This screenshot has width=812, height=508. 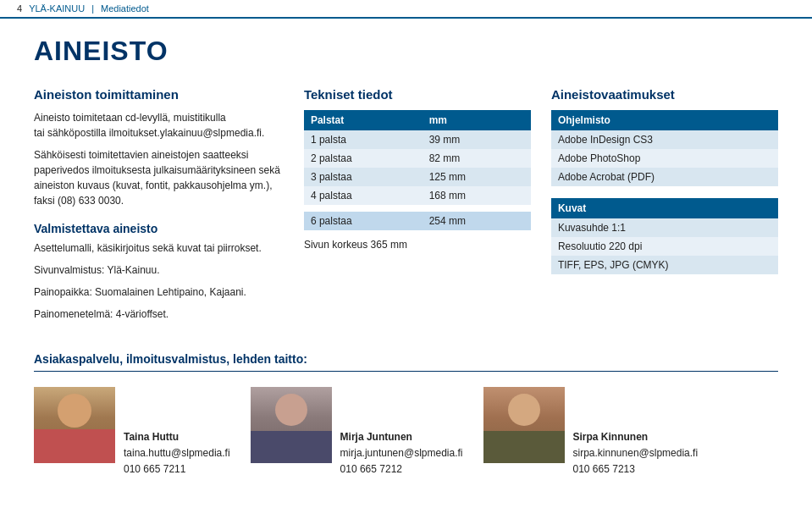 What do you see at coordinates (665, 265) in the screenshot?
I see `list-item: TIFF, EPS, JPG (CMYK)` at bounding box center [665, 265].